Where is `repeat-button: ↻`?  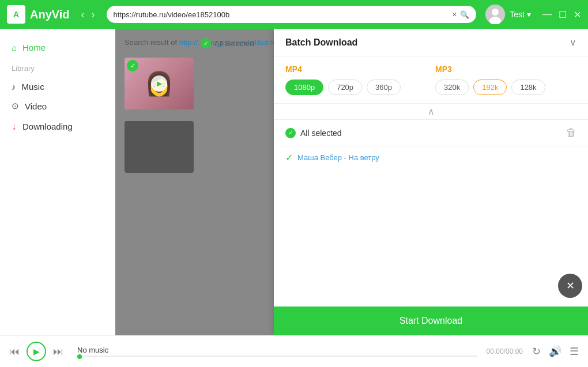 repeat-button: ↻ is located at coordinates (536, 351).